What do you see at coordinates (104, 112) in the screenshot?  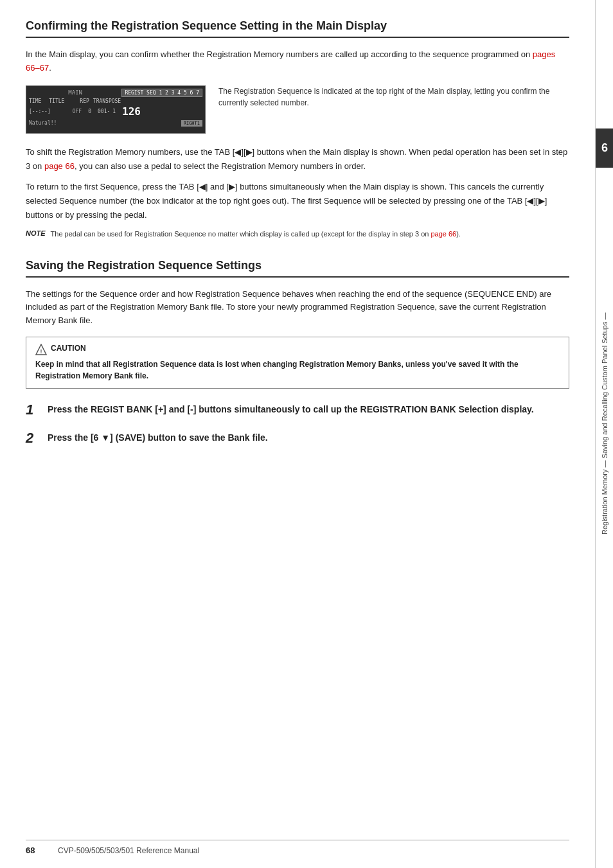 I see `num-value: 001-` at bounding box center [104, 112].